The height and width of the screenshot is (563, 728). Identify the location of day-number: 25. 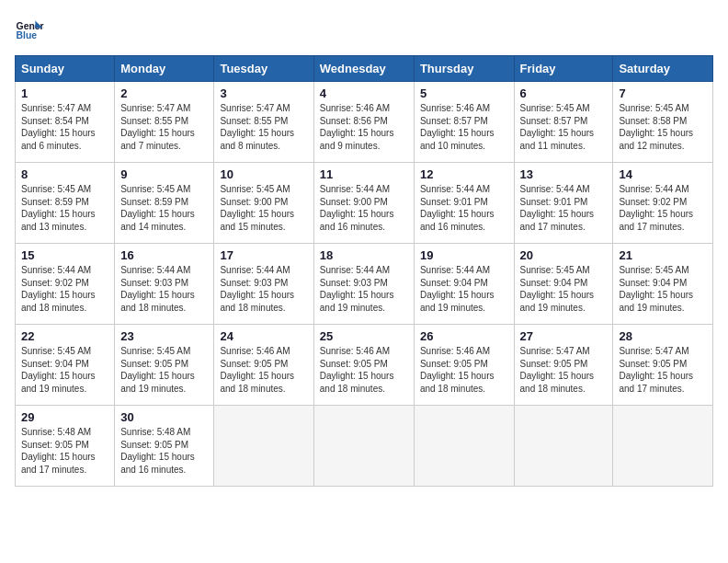
(364, 337).